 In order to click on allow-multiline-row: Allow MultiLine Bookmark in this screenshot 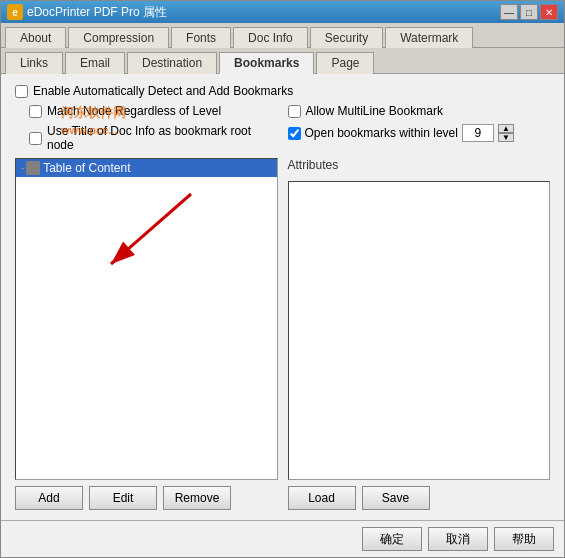, I will do `click(420, 111)`.